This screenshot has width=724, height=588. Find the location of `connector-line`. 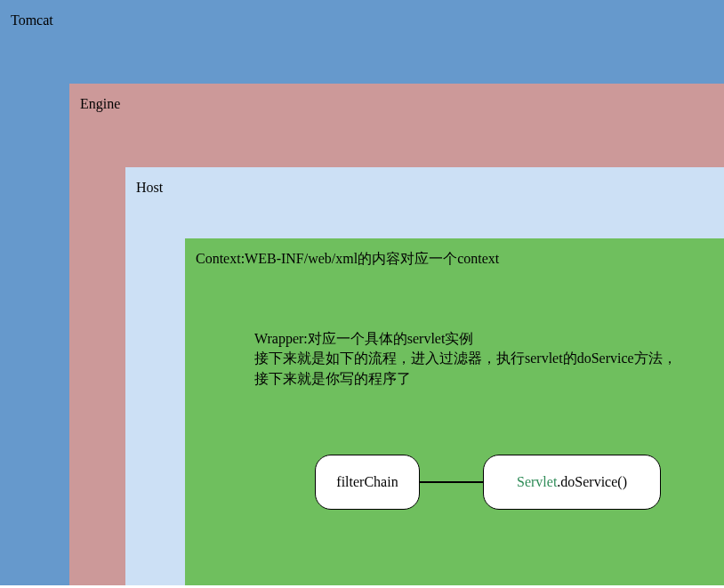

connector-line is located at coordinates (452, 482).